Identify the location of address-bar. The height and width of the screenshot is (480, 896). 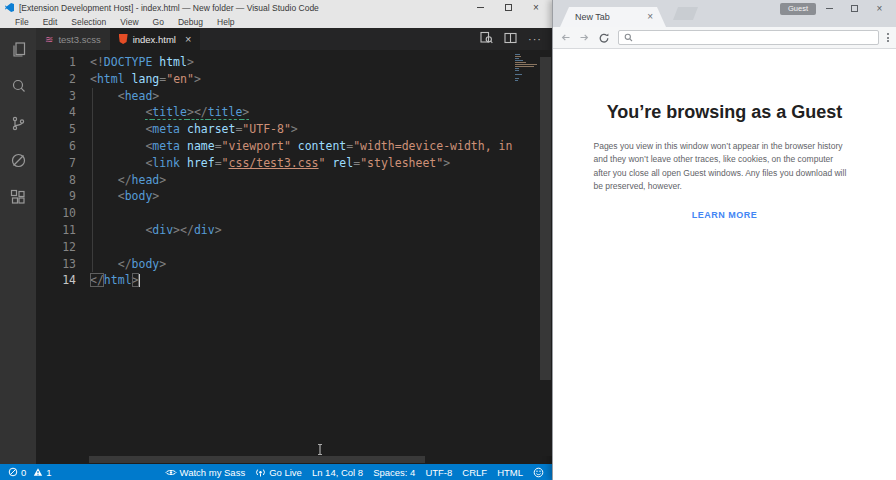
(748, 38).